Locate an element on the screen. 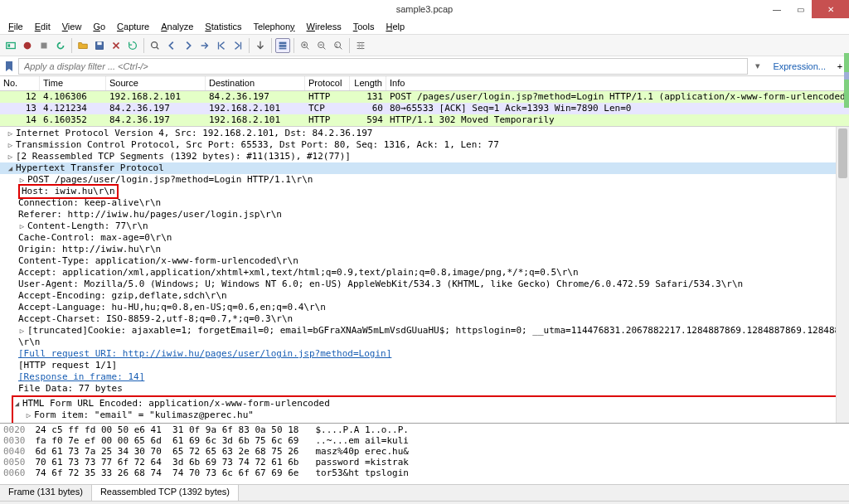  col-info: Info is located at coordinates (618, 83).